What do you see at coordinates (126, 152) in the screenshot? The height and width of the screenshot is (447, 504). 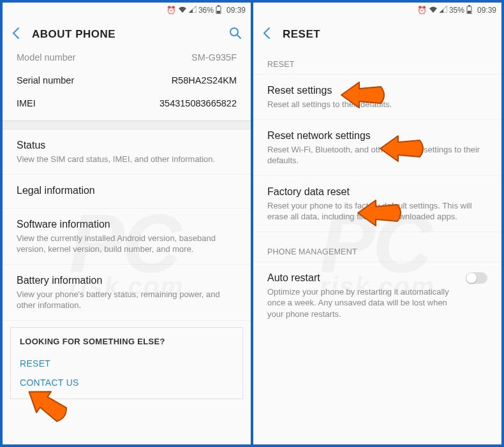 I see `item-status: Status View the SIM card status, IMEI, a…` at bounding box center [126, 152].